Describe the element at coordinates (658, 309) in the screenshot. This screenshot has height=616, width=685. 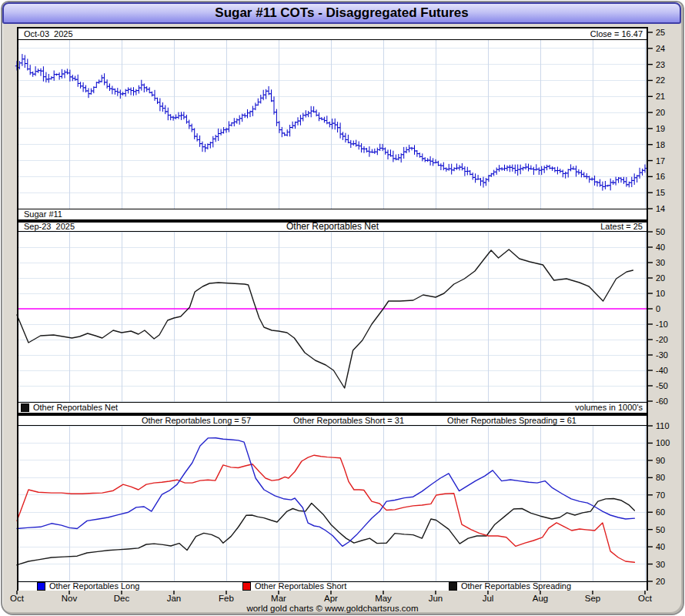
I see `y-tick-label: 0` at that location.